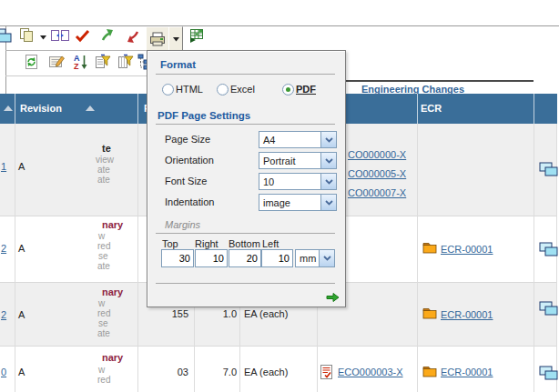 The height and width of the screenshot is (392, 559). Describe the element at coordinates (298, 202) in the screenshot. I see `indentation-select: image` at that location.